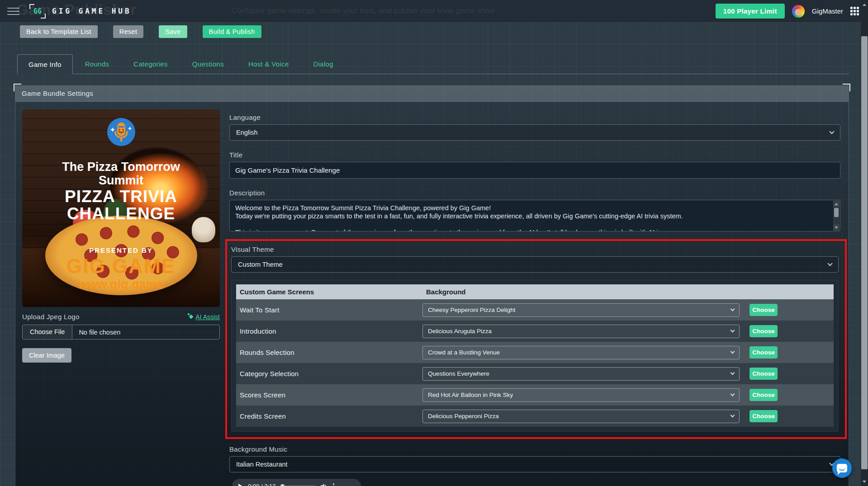  What do you see at coordinates (842, 468) in the screenshot?
I see `chat-bubble-icon` at bounding box center [842, 468].